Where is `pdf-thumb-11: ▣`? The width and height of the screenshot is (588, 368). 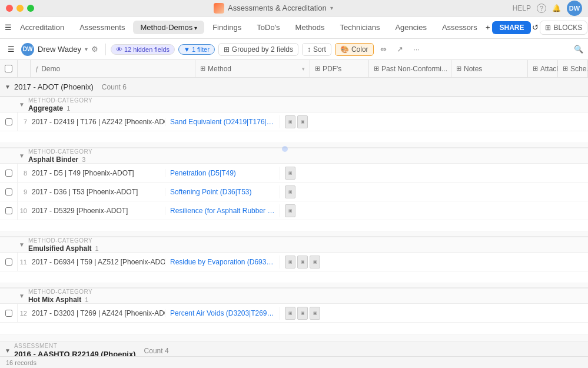 pdf-thumb-11: ▣ is located at coordinates (315, 313).